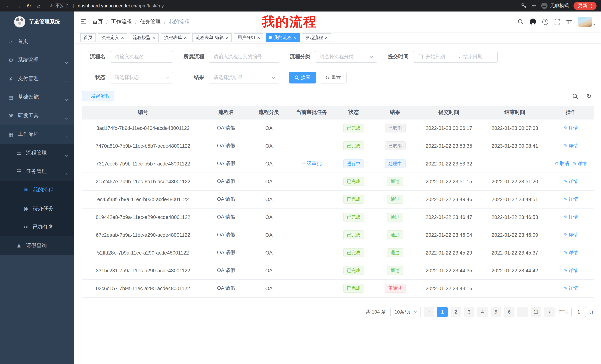 The height and width of the screenshot is (364, 601). I want to click on result-tag: 通过, so click(395, 235).